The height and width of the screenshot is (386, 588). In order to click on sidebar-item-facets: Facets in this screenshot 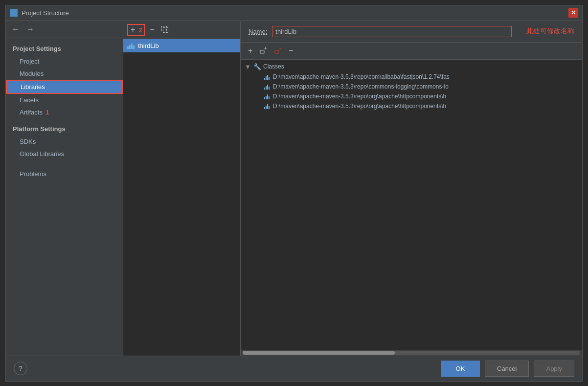, I will do `click(65, 100)`.